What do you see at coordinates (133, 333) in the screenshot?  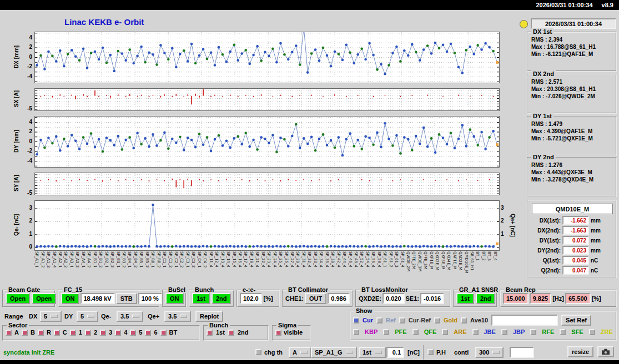 I see `sector-5-checkbox` at bounding box center [133, 333].